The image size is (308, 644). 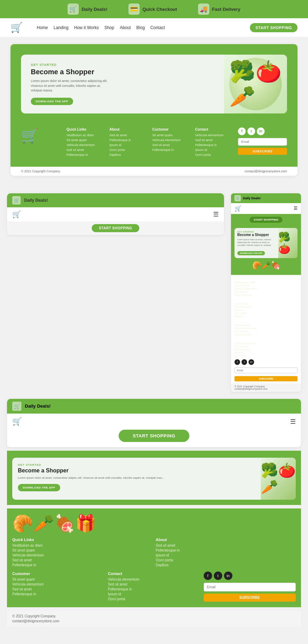 I want to click on sm-hero-image: 🥦🍅, so click(x=288, y=243).